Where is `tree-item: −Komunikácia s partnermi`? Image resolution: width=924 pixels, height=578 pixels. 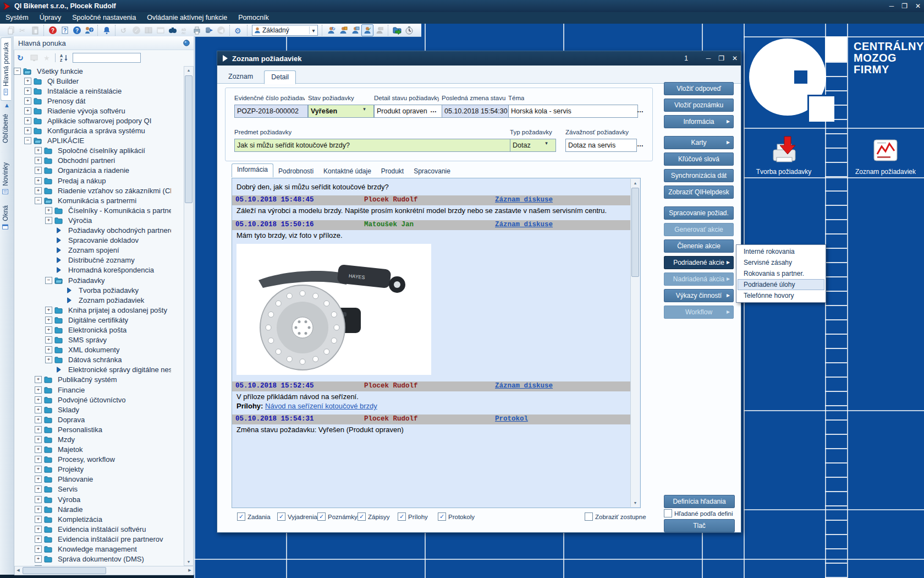
tree-item: −Komunikácia s partnermi is located at coordinates (103, 200).